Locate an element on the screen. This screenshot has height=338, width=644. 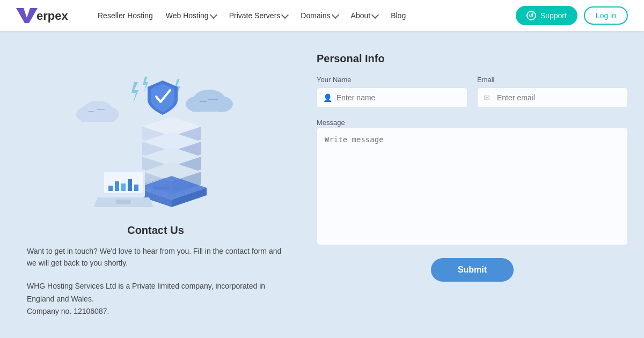
navbar: erpex Reseller Hosting Web Hosting Priva… is located at coordinates (322, 16).